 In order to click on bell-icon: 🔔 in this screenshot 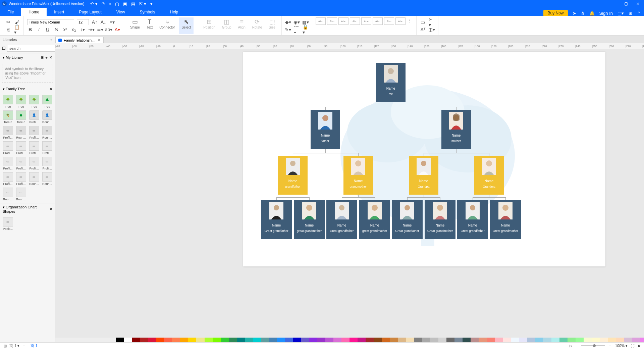, I will do `click(592, 13)`.